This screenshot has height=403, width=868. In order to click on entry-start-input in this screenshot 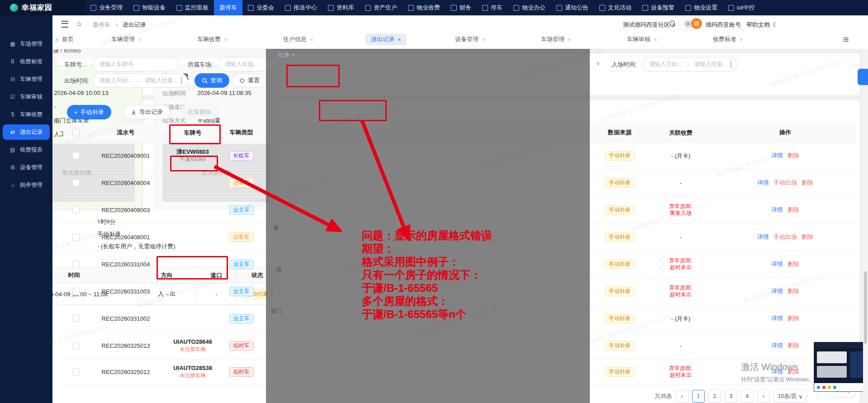, I will do `click(665, 64)`.